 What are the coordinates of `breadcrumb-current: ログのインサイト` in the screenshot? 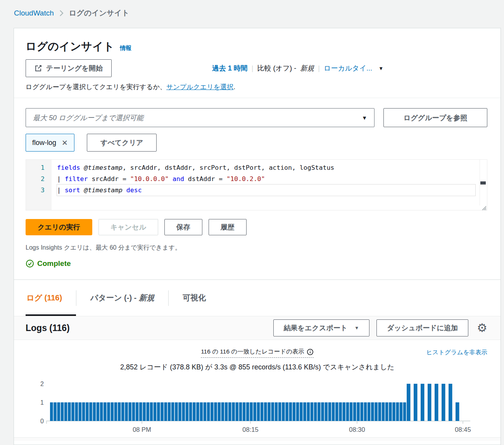 It's located at (99, 13).